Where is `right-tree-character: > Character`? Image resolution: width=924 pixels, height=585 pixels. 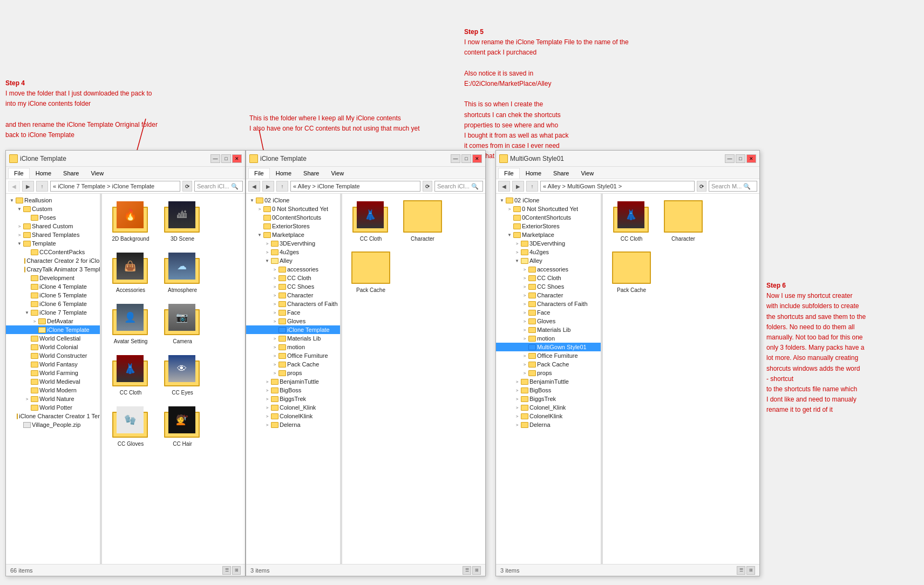 right-tree-character: > Character is located at coordinates (548, 295).